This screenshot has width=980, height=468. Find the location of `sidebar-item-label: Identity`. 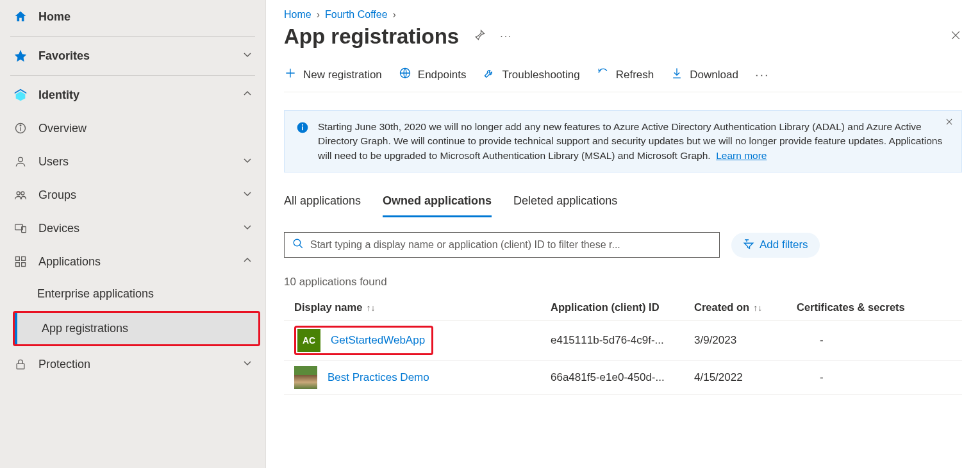

sidebar-item-label: Identity is located at coordinates (140, 95).